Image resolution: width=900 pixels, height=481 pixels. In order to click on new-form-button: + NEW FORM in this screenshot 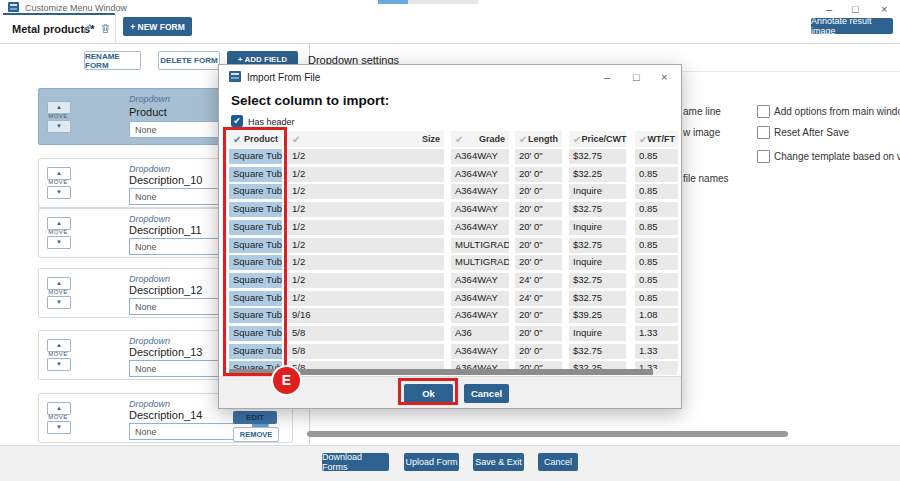, I will do `click(158, 26)`.